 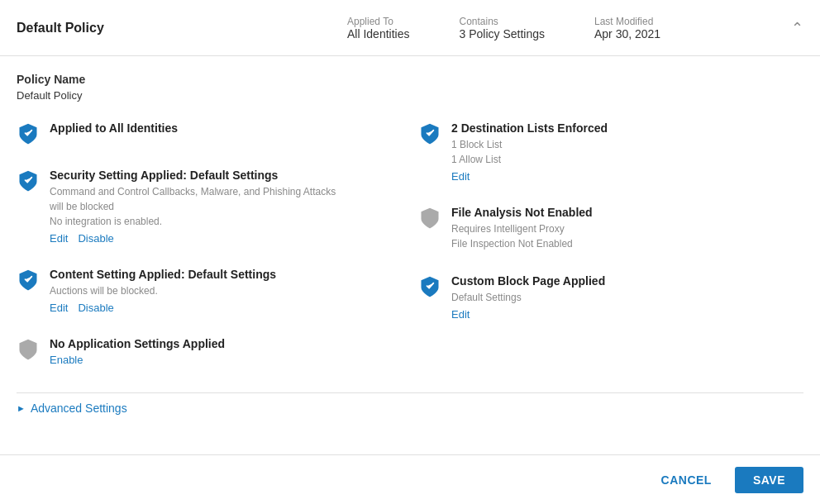 What do you see at coordinates (522, 236) in the screenshot?
I see `file-analysis-sub: Requires Intelligent ProxyFile Inspectio…` at bounding box center [522, 236].